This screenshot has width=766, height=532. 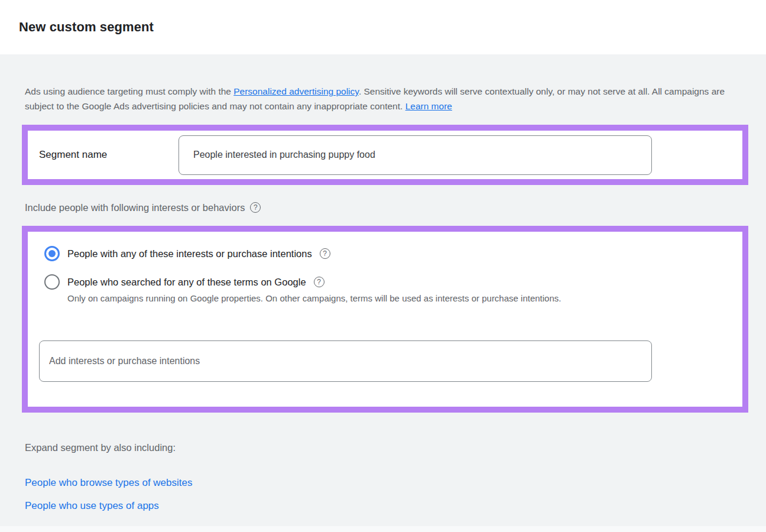 I want to click on use-apps-link: People who use types of apps, so click(x=92, y=506).